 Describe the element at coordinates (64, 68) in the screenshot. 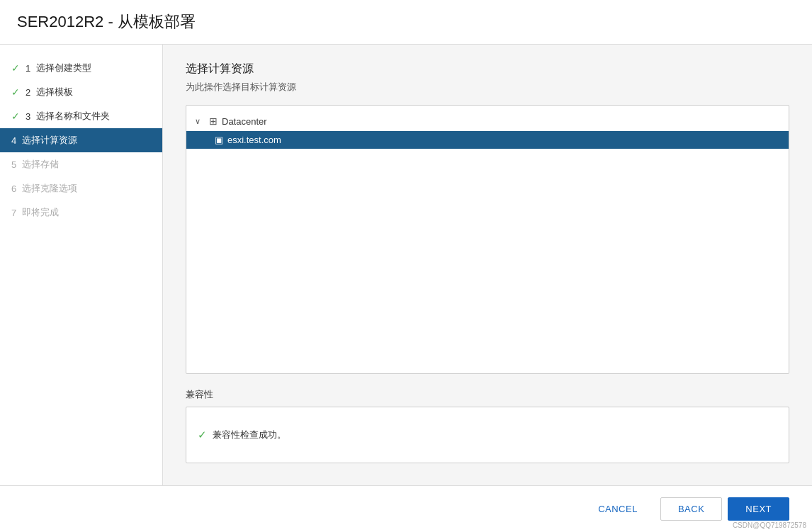

I see `sidebar-item-label-step1: 选择创建类型` at that location.